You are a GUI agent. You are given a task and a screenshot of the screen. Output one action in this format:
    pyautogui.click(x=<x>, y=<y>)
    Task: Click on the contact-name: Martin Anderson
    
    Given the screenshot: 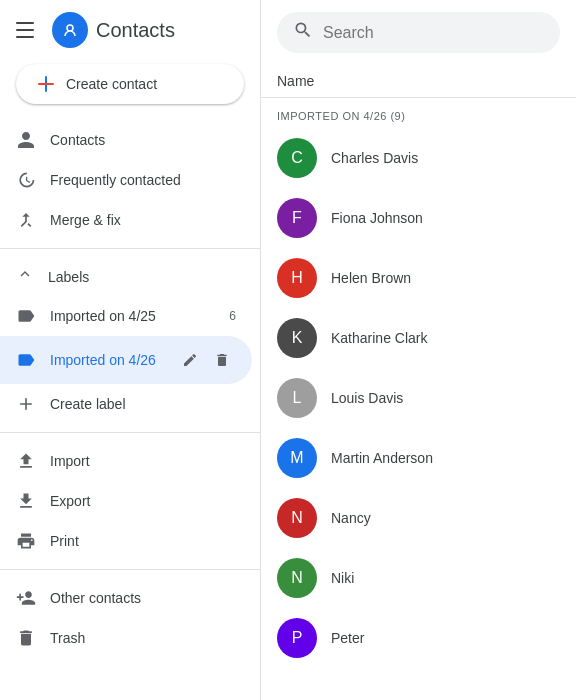 What is the action you would take?
    pyautogui.click(x=382, y=458)
    